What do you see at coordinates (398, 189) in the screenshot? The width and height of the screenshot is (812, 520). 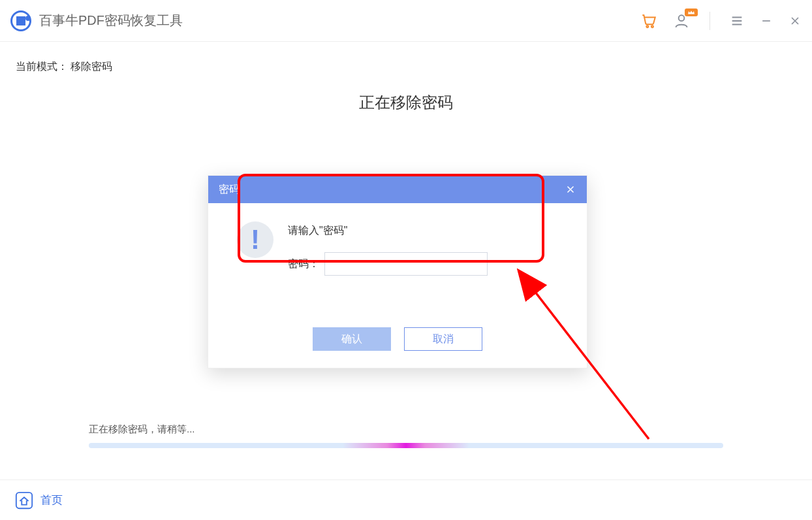 I see `dialog-header: 密码` at bounding box center [398, 189].